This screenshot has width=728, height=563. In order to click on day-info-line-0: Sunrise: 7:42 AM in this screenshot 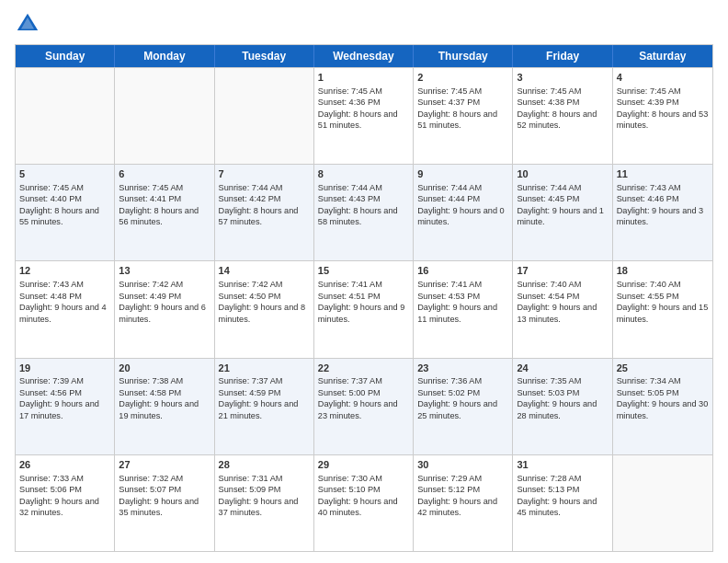, I will do `click(151, 284)`.